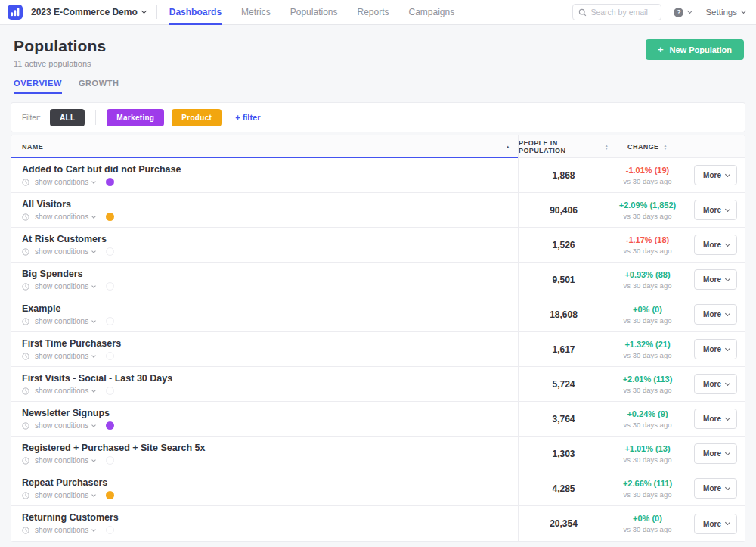 The image size is (756, 547). What do you see at coordinates (563, 419) in the screenshot?
I see `people-count: 3,764` at bounding box center [563, 419].